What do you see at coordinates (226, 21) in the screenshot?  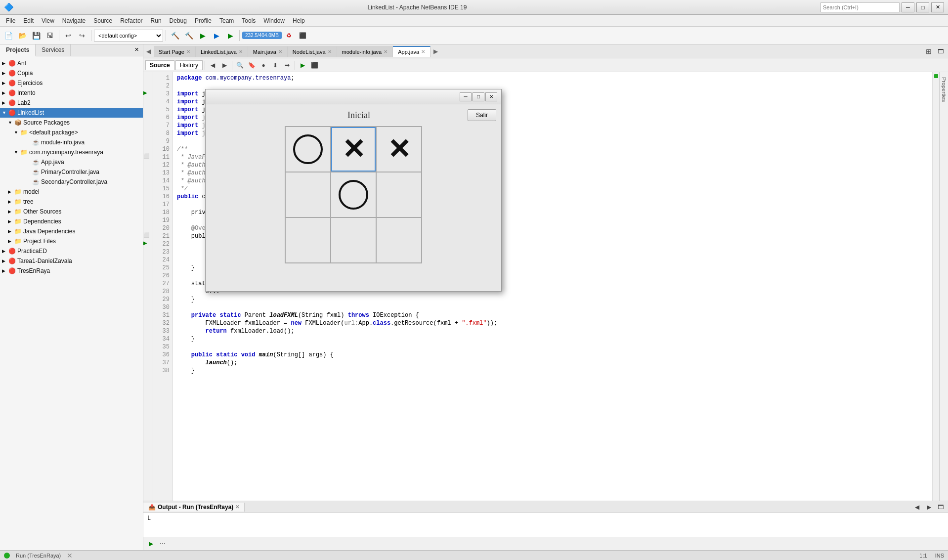 I see `menu-team: Team` at bounding box center [226, 21].